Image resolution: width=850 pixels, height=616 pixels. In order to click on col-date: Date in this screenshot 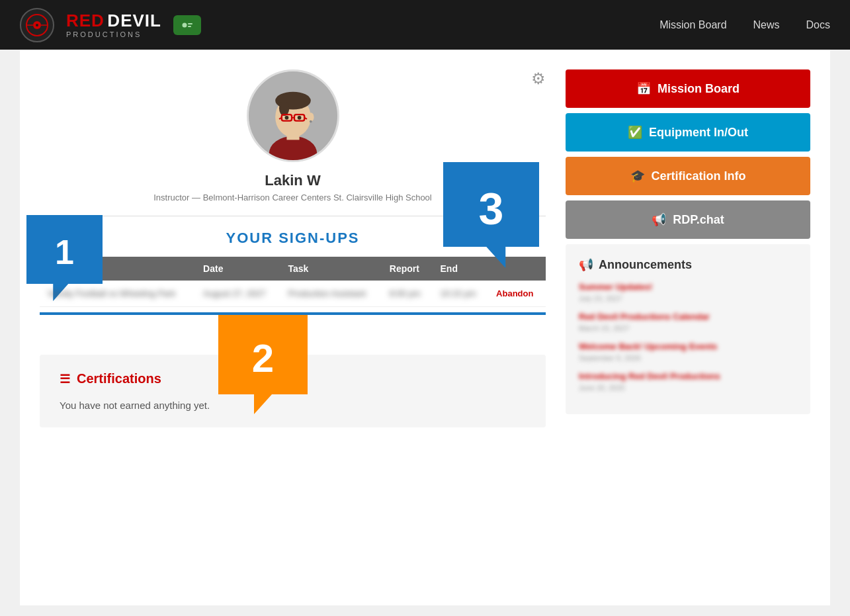, I will do `click(237, 269)`.